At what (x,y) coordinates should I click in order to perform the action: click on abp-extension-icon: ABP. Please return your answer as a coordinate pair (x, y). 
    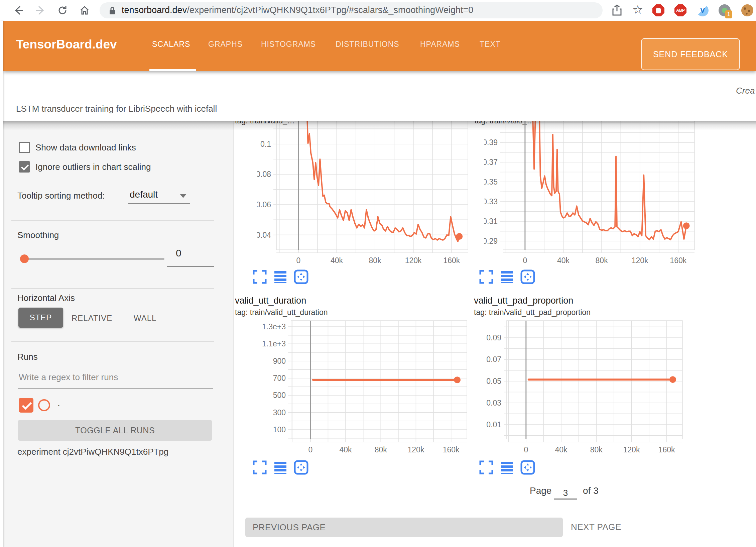
    Looking at the image, I should click on (680, 10).